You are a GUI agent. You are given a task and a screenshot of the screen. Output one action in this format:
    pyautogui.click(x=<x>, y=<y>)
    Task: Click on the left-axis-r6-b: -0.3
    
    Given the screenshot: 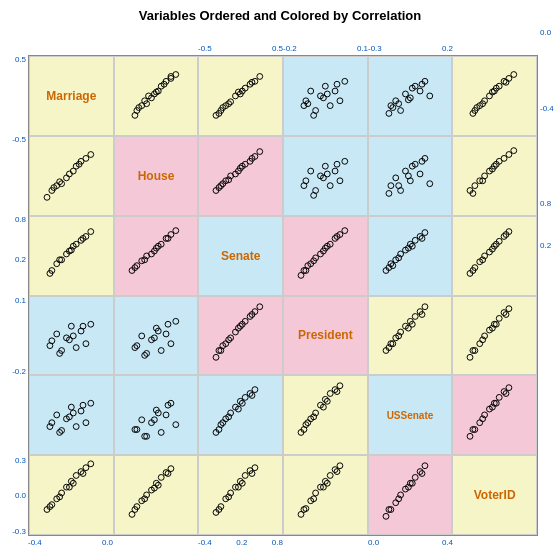 What is the action you would take?
    pyautogui.click(x=19, y=532)
    